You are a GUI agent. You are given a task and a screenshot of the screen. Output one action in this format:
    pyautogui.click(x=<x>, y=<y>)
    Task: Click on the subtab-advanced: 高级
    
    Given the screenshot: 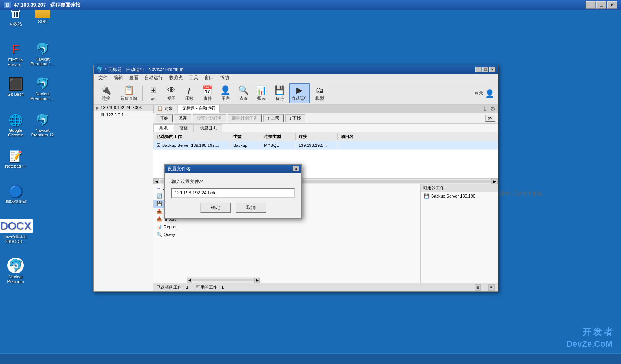 What is the action you would take?
    pyautogui.click(x=184, y=128)
    